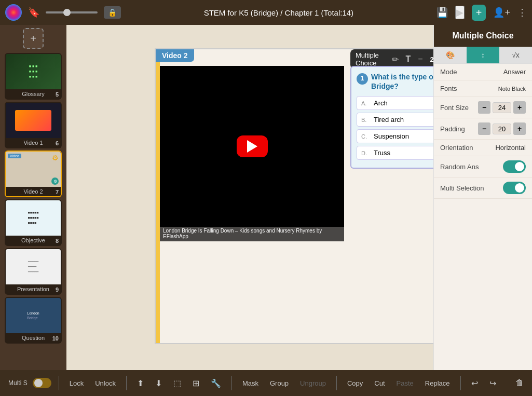 The width and height of the screenshot is (532, 396). Describe the element at coordinates (33, 197) in the screenshot. I see `sidebar: + ■ ■ ■■ ■ ■■ ■ ■ 5 Glossary 6 Video 1 V…` at that location.